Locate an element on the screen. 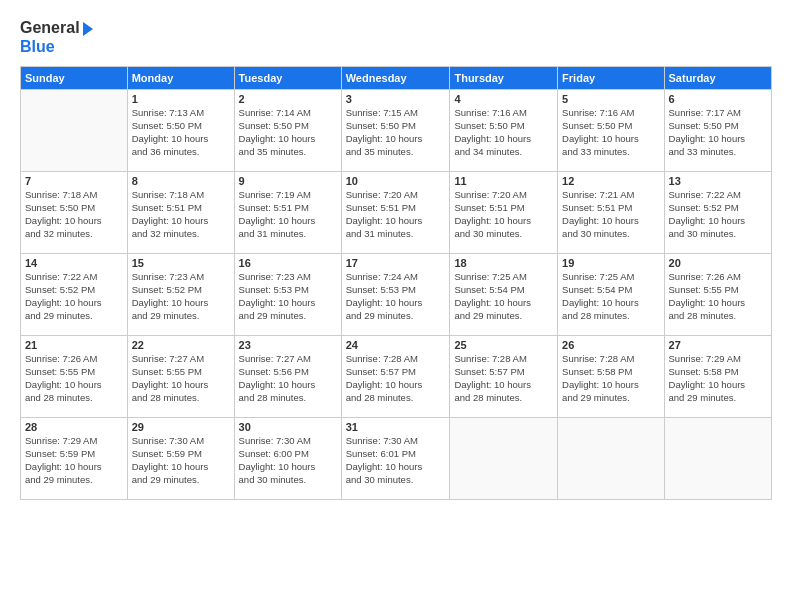  day-number: 23 is located at coordinates (288, 345).